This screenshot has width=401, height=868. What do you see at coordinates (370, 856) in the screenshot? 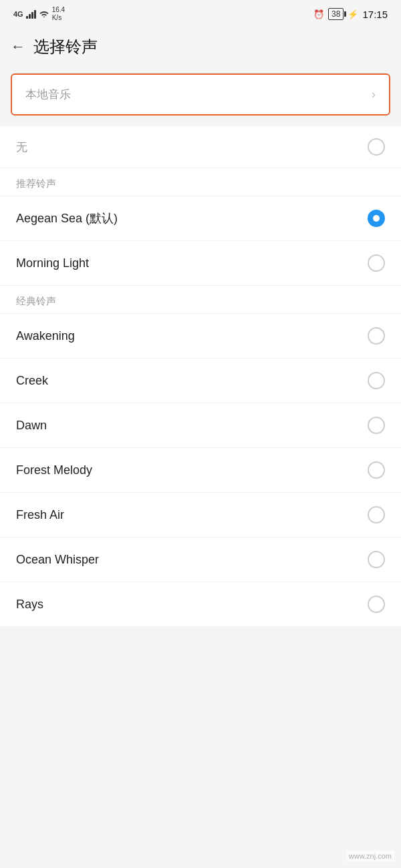
I see `watermark: www.znj.com` at bounding box center [370, 856].